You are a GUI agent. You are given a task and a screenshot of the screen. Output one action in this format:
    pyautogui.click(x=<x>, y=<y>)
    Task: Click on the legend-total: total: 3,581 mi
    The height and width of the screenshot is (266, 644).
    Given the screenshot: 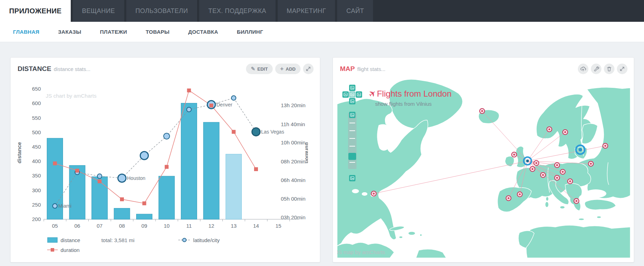 What is the action you would take?
    pyautogui.click(x=118, y=240)
    